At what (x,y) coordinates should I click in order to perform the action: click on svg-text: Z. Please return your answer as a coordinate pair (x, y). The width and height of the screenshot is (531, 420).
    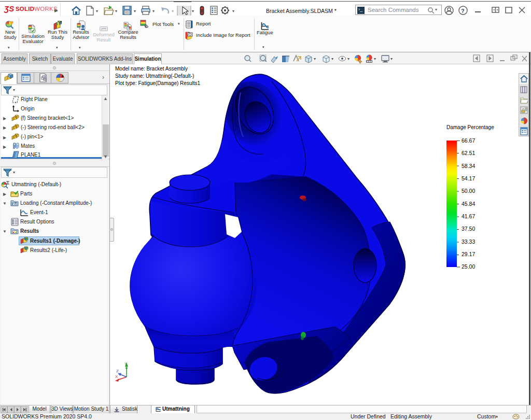
    Looking at the image, I should click on (117, 371).